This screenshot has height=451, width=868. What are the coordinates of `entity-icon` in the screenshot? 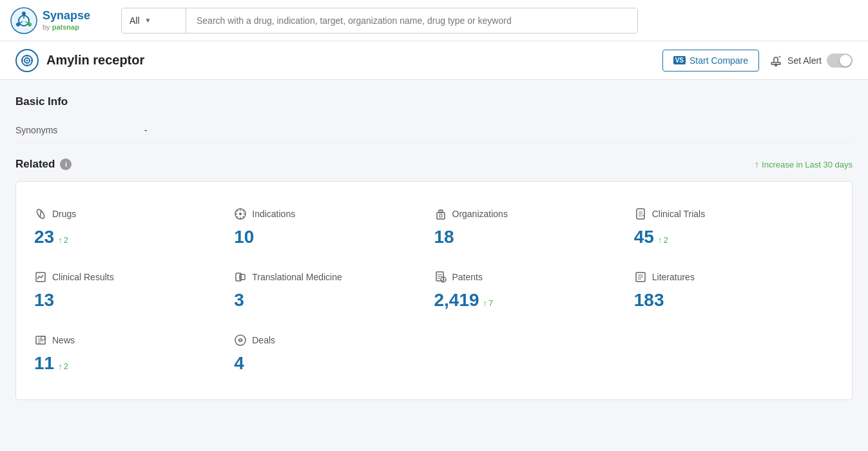 It's located at (27, 61).